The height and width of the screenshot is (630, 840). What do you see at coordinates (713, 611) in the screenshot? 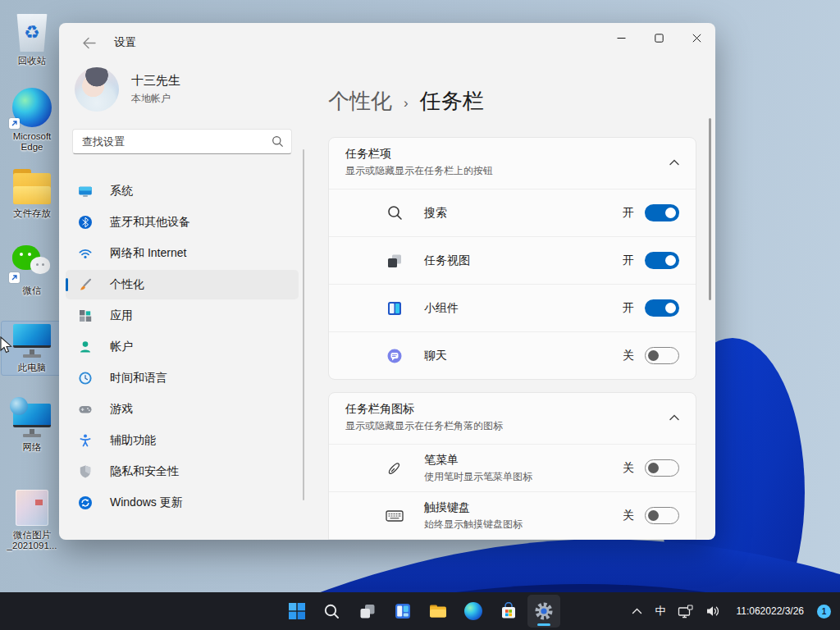
I see `volume-tray-button` at bounding box center [713, 611].